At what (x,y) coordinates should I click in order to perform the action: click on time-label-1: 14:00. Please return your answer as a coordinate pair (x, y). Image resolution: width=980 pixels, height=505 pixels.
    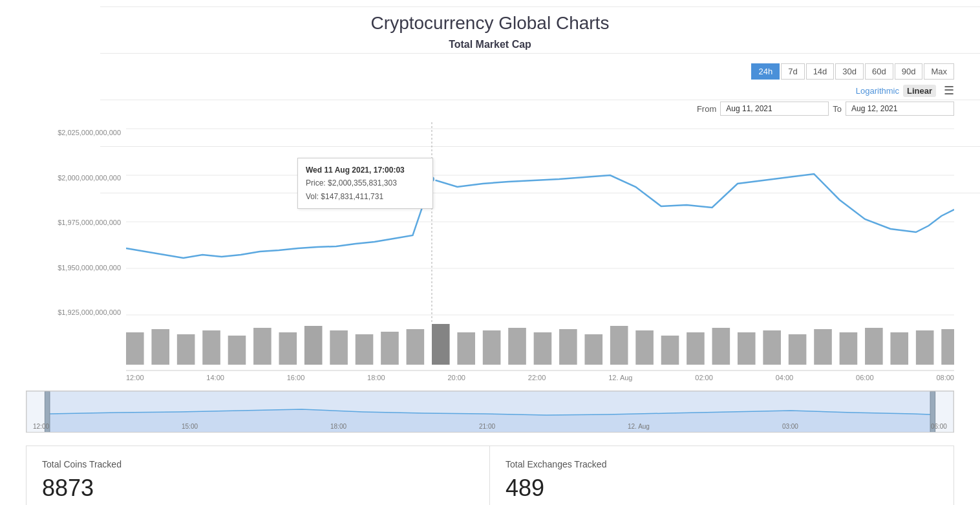
    Looking at the image, I should click on (215, 378).